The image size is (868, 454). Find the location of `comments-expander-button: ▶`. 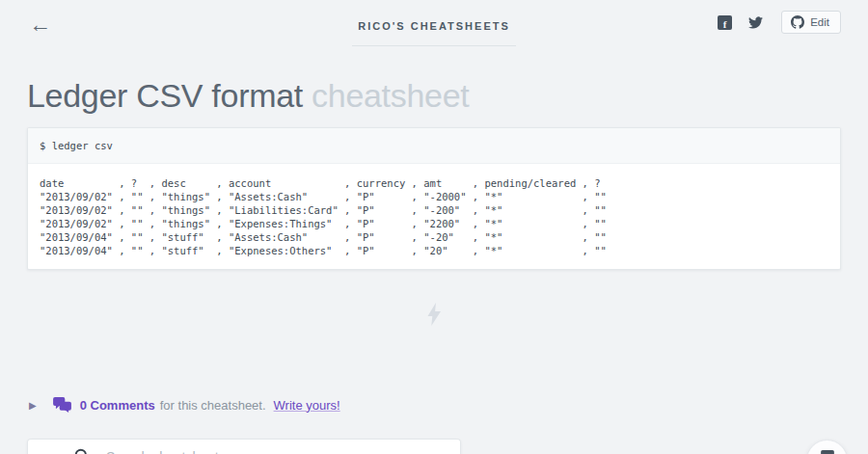

comments-expander-button: ▶ is located at coordinates (33, 405).